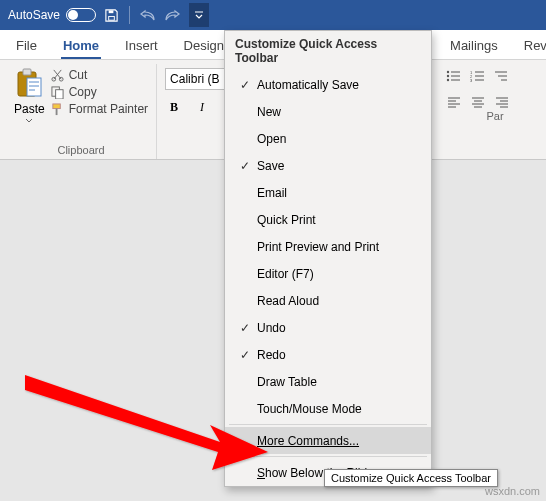 This screenshot has width=546, height=501. Describe the element at coordinates (502, 102) in the screenshot. I see `align-right-icon` at that location.